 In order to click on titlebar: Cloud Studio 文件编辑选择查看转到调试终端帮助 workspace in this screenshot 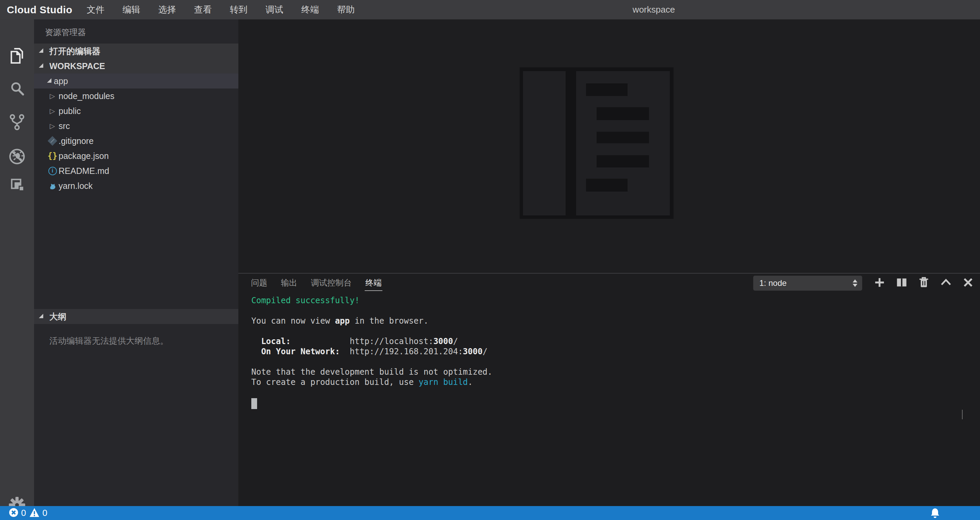, I will do `click(490, 10)`.